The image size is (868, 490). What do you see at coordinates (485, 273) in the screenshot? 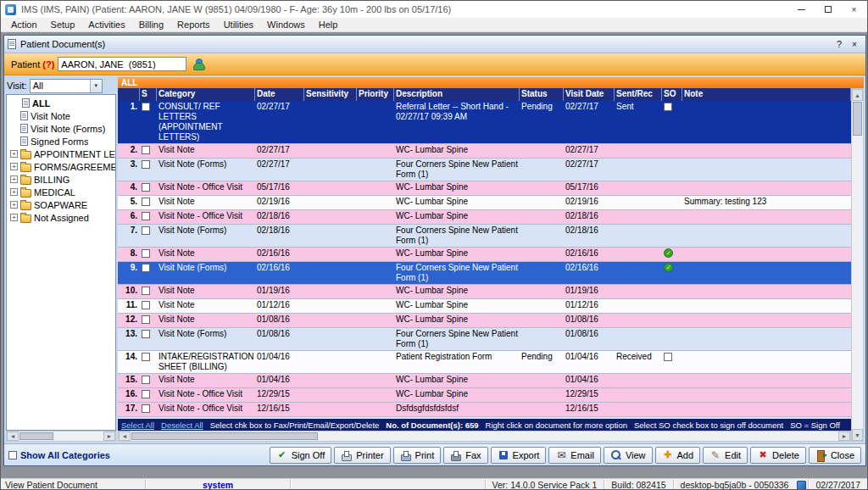
I see `document-row: 9.Visit Note (Forms)02/16/16Four Corners…` at bounding box center [485, 273].